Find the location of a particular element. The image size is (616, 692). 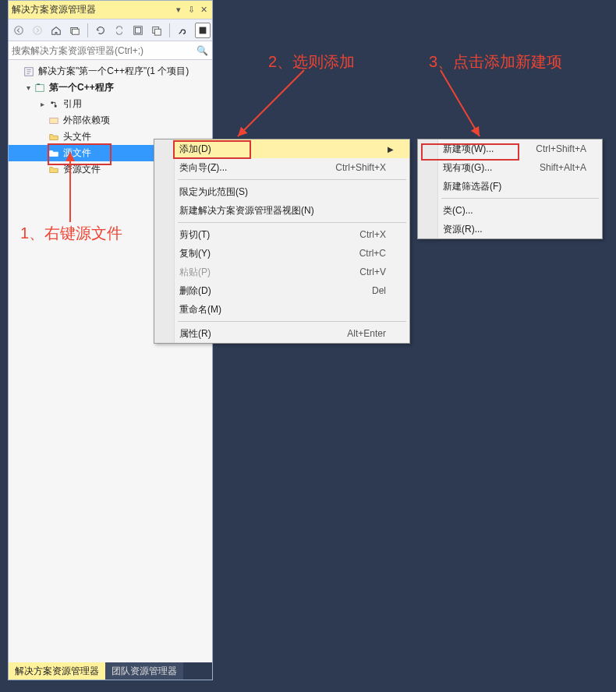

menu-label: 添加(D) is located at coordinates (281, 150).